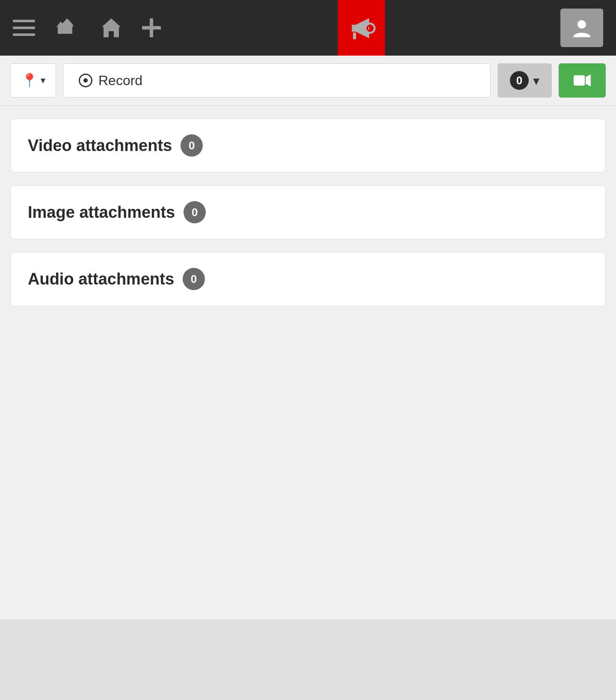  I want to click on nav-left-group, so click(88, 28).